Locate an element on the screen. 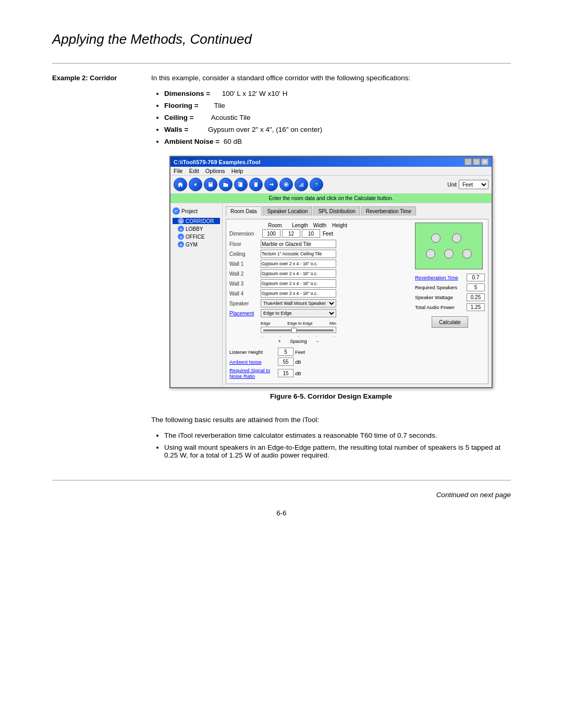 The height and width of the screenshot is (728, 563). ambient-noise-label: Ambient Noise is located at coordinates (253, 362).